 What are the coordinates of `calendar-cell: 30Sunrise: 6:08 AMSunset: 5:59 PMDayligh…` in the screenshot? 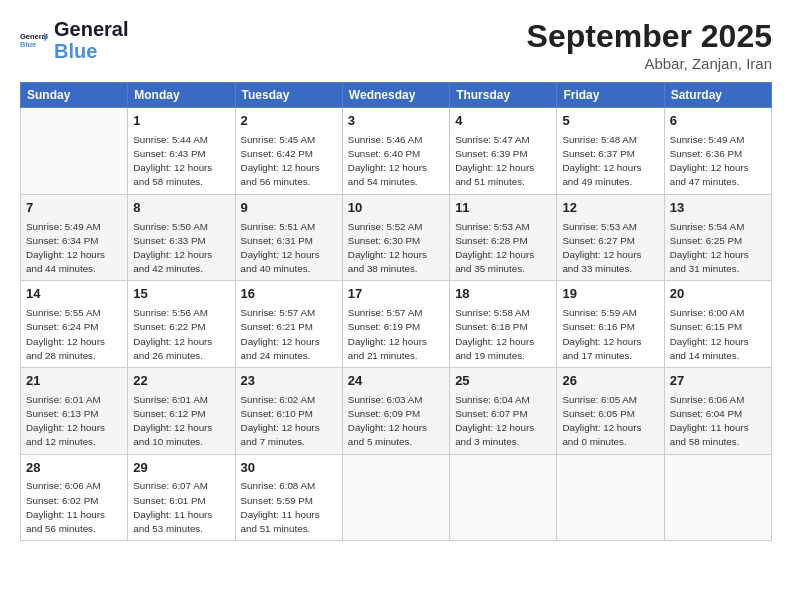 It's located at (288, 498).